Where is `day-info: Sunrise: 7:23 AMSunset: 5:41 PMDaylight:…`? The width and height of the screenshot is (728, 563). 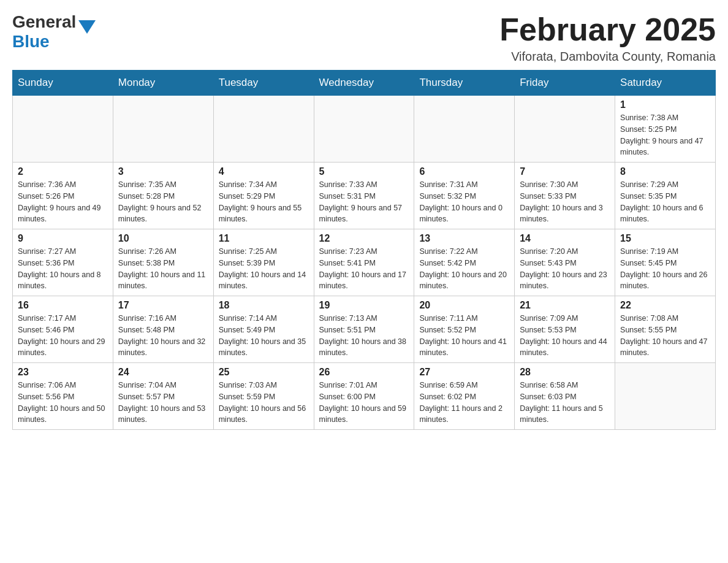
day-info: Sunrise: 7:23 AMSunset: 5:41 PMDaylight:… is located at coordinates (364, 269).